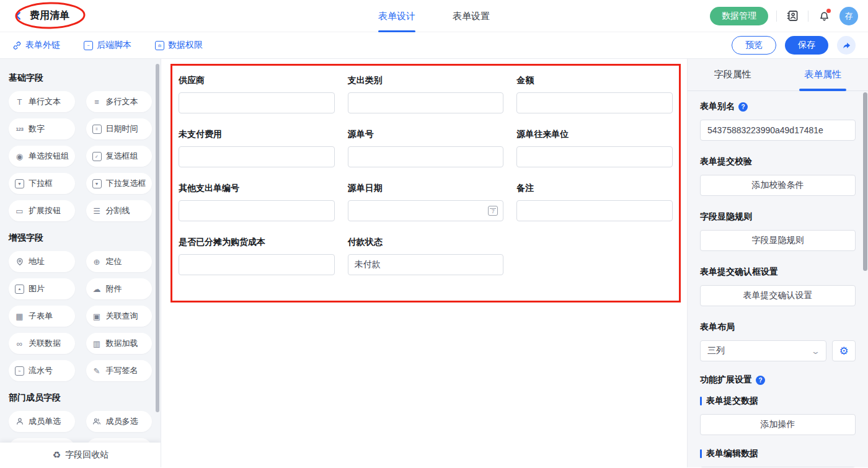 Image resolution: width=868 pixels, height=468 pixels. What do you see at coordinates (119, 183) in the screenshot?
I see `field-item-multi-select: ▼下拉复选框` at bounding box center [119, 183].